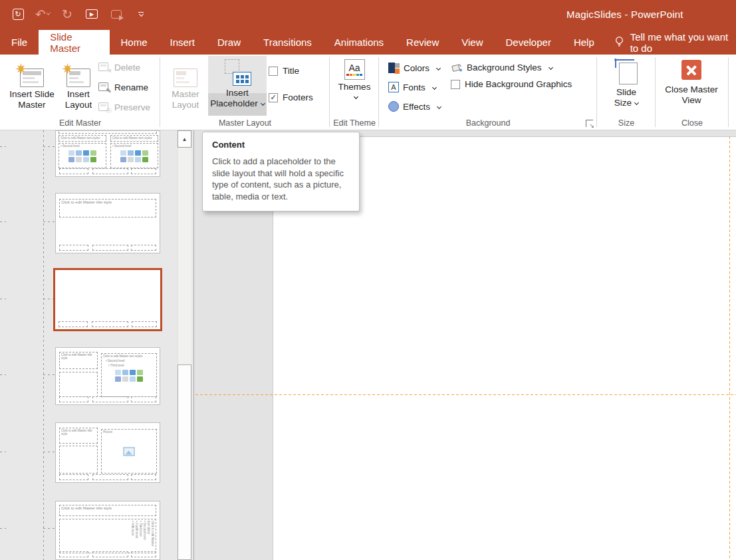 Image resolution: width=736 pixels, height=560 pixels. I want to click on title-bar: ↻ ↶ ↻ ▶ MagicSlides - PowerPoint, so click(368, 15).